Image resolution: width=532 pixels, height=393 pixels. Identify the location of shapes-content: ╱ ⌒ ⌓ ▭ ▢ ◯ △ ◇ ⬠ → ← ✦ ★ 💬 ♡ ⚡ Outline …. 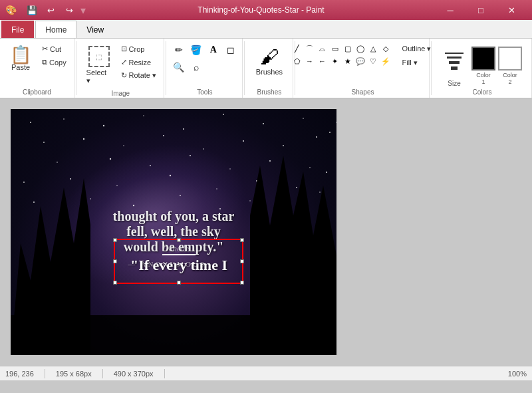
(363, 64).